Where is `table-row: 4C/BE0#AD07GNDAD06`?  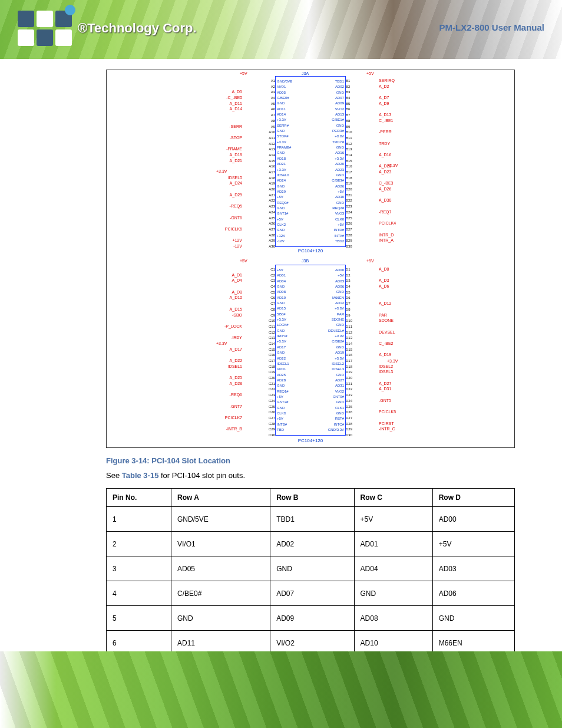 table-row: 4C/BE0#AD07GNDAD06 is located at coordinates (311, 594).